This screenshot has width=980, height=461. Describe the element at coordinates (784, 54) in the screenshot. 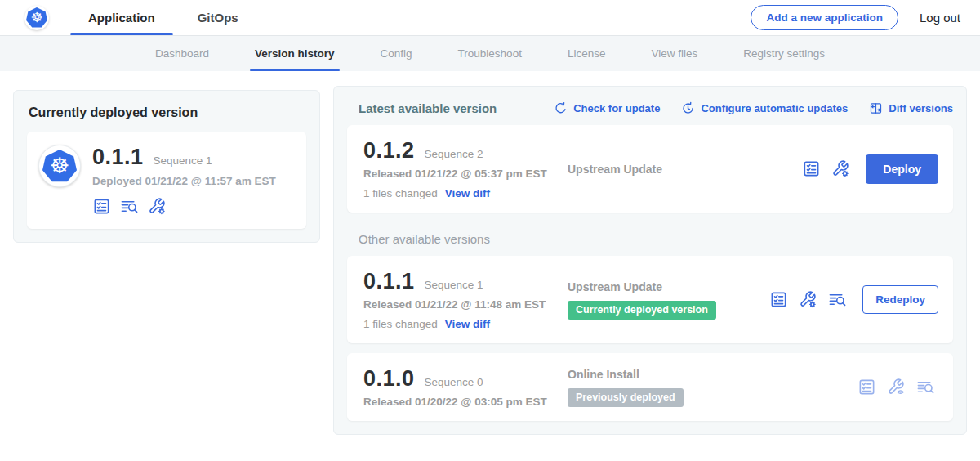

I see `tab-registry-settings: Registry settings` at that location.